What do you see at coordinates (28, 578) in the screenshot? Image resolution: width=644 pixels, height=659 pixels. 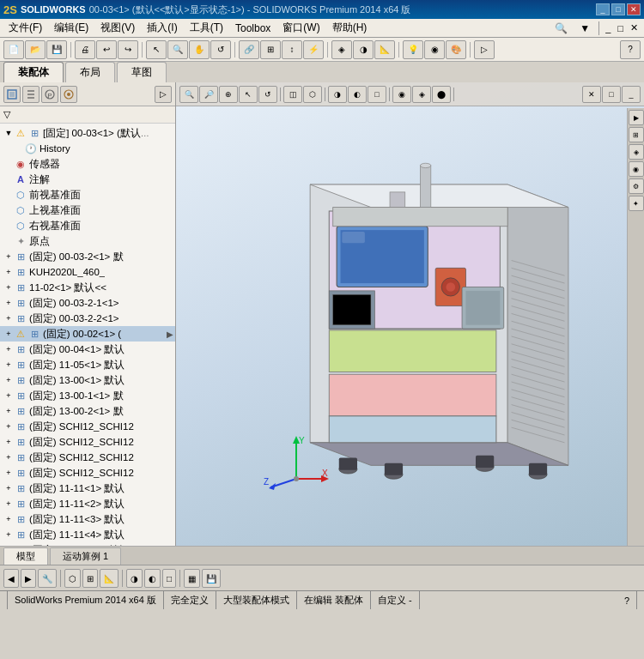 I see `bi-forward: ▶` at bounding box center [28, 578].